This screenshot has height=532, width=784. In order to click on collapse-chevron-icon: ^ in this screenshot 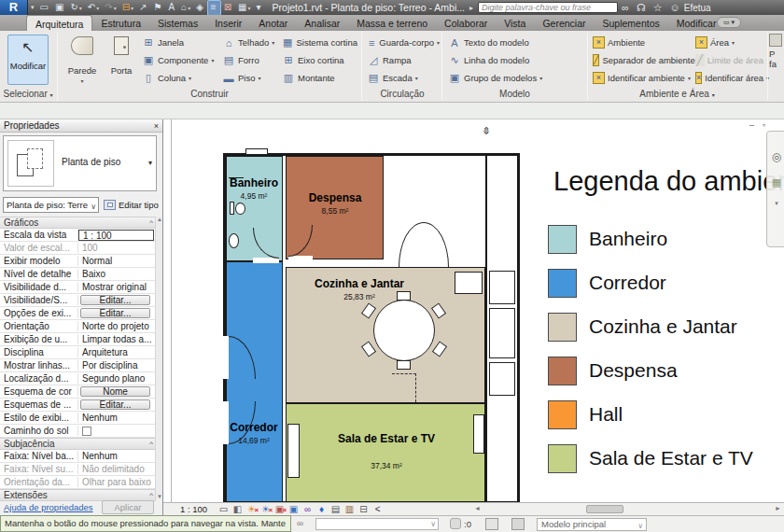, I will do `click(151, 222)`.